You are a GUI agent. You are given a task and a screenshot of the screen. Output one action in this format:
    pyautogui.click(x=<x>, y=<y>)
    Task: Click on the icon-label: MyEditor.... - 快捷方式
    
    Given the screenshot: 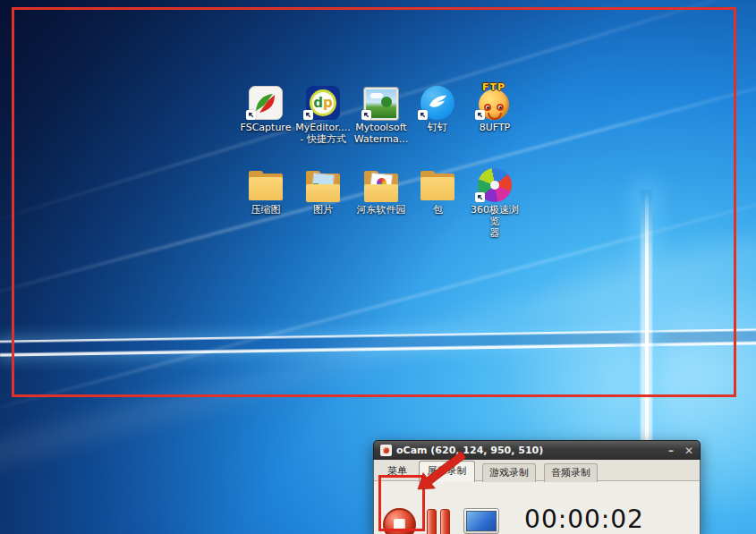 What is the action you would take?
    pyautogui.click(x=323, y=133)
    